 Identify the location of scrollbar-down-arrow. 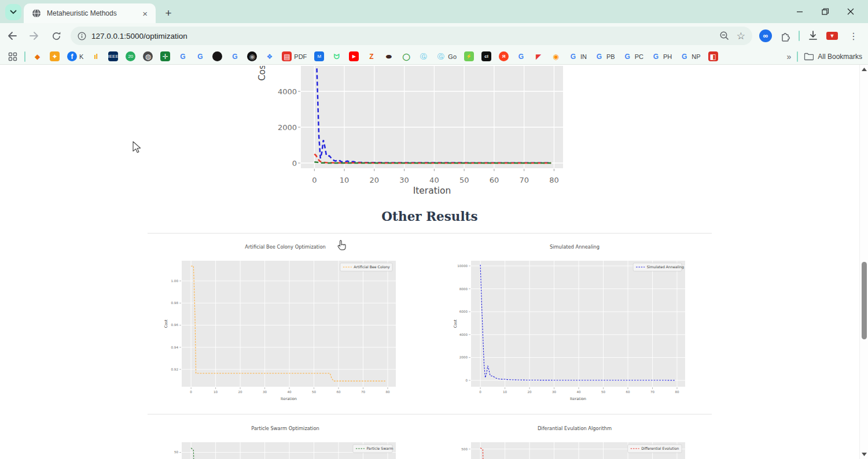
(864, 454).